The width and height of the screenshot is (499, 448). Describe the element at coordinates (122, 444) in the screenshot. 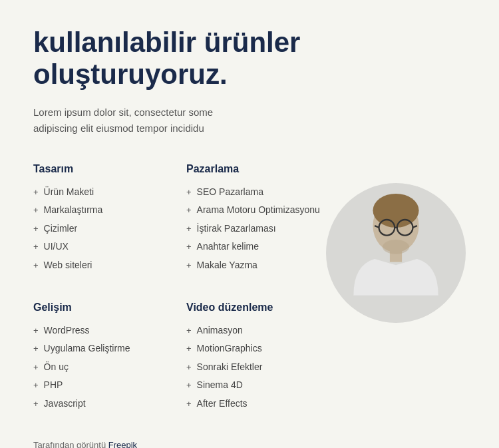

I see `freepik-link: Freepik` at that location.